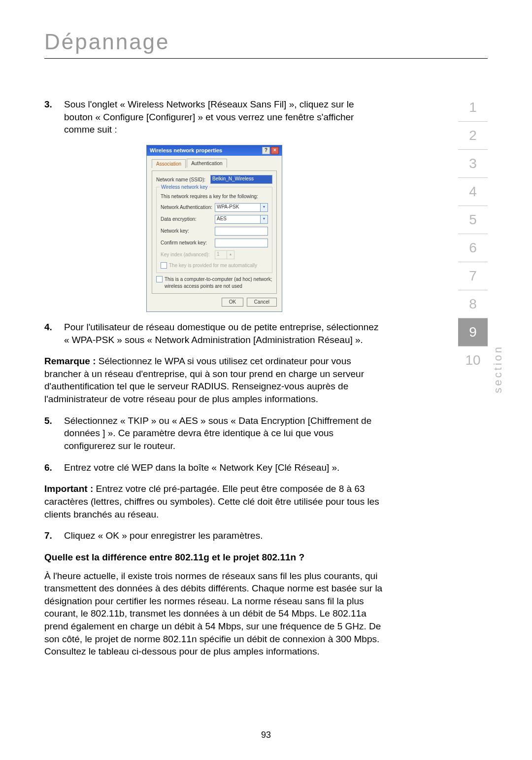 The image size is (532, 760). What do you see at coordinates (231, 255) in the screenshot?
I see `stepper-icon: ▴` at bounding box center [231, 255].